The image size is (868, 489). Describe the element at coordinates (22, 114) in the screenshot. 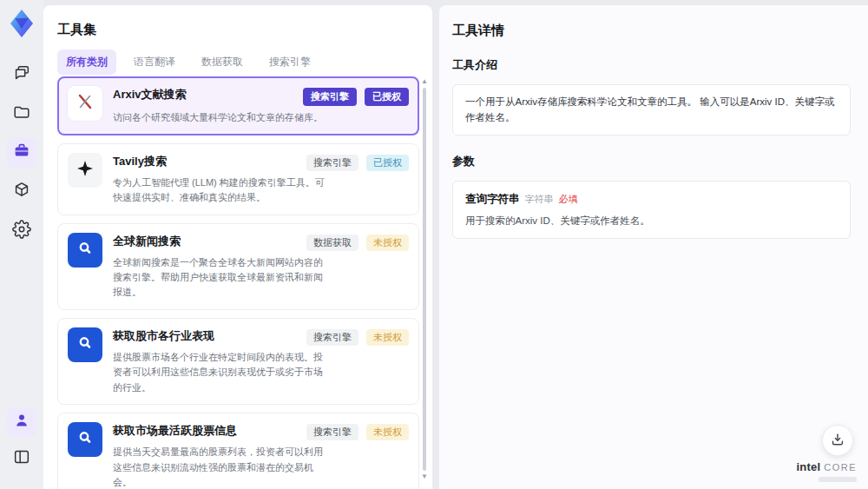

I see `sidebar-item-folder` at that location.